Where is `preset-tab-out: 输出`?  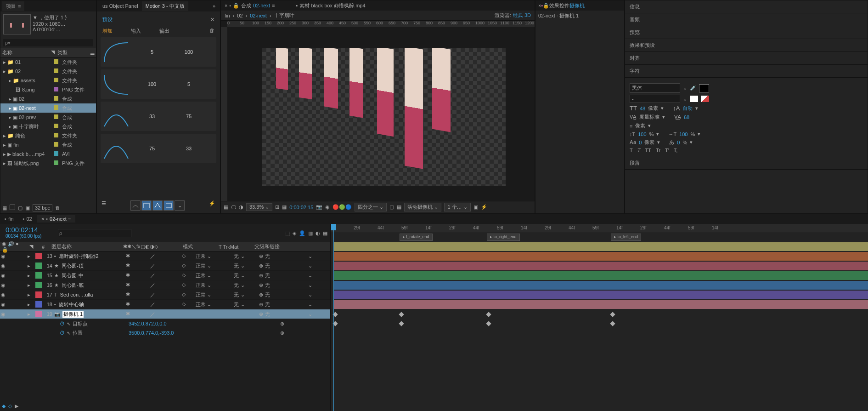 preset-tab-out: 输出 is located at coordinates (164, 31).